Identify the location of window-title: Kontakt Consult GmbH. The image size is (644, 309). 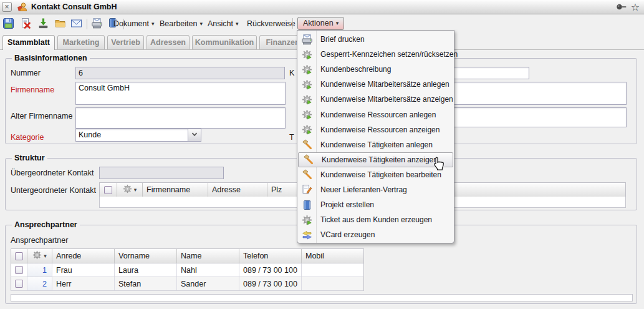
(74, 7).